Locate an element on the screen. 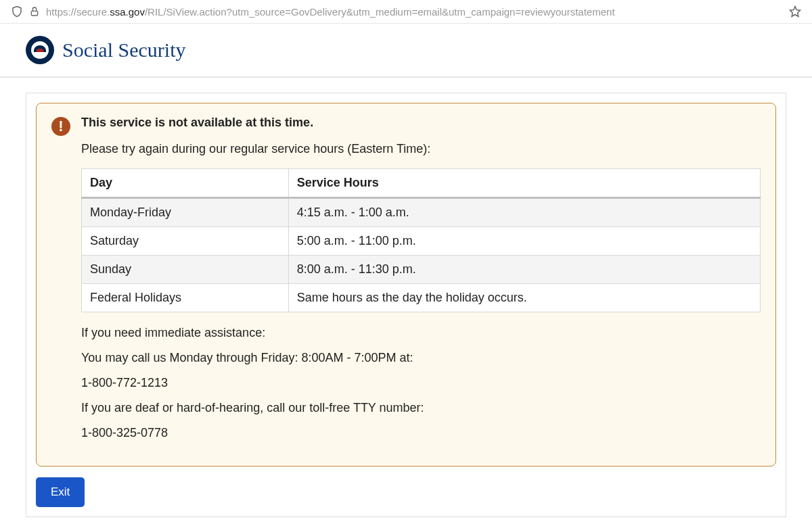 The image size is (812, 526). address-bar: https://secure.ssa.gov/RIL/SiView.action… is located at coordinates (406, 12).